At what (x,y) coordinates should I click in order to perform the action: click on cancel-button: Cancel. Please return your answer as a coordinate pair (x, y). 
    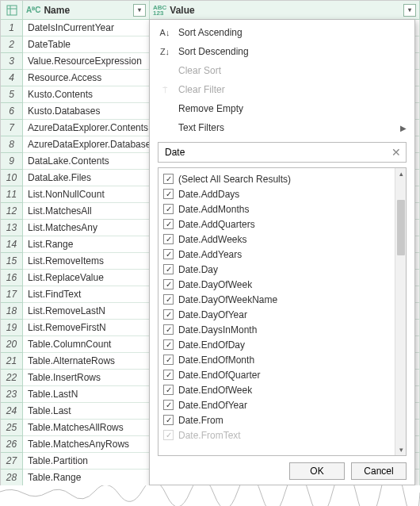
    Looking at the image, I should click on (379, 471).